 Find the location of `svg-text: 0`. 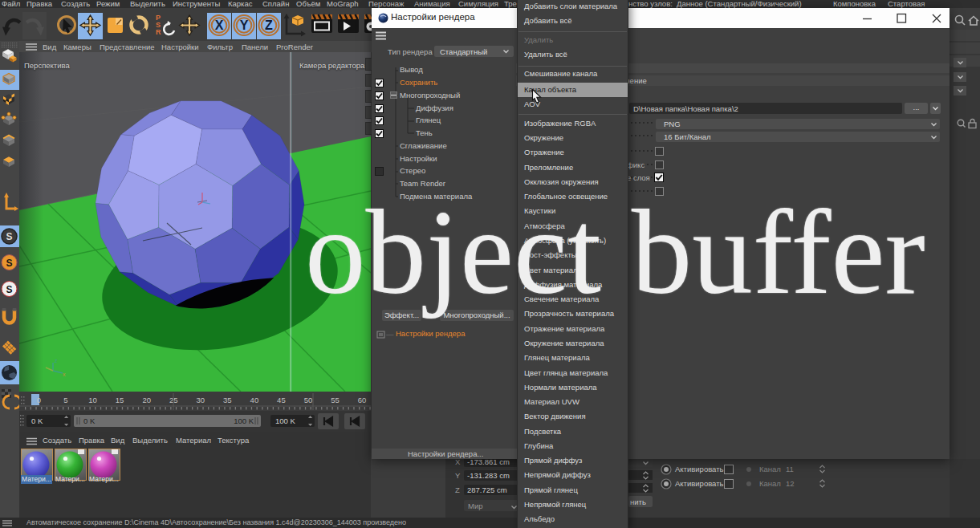

svg-text: 0 is located at coordinates (39, 400).